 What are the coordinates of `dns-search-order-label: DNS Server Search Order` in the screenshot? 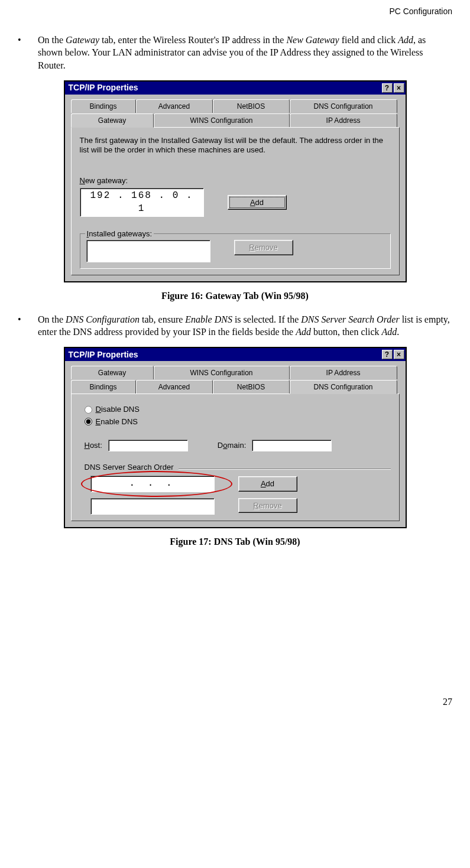 It's located at (129, 467).